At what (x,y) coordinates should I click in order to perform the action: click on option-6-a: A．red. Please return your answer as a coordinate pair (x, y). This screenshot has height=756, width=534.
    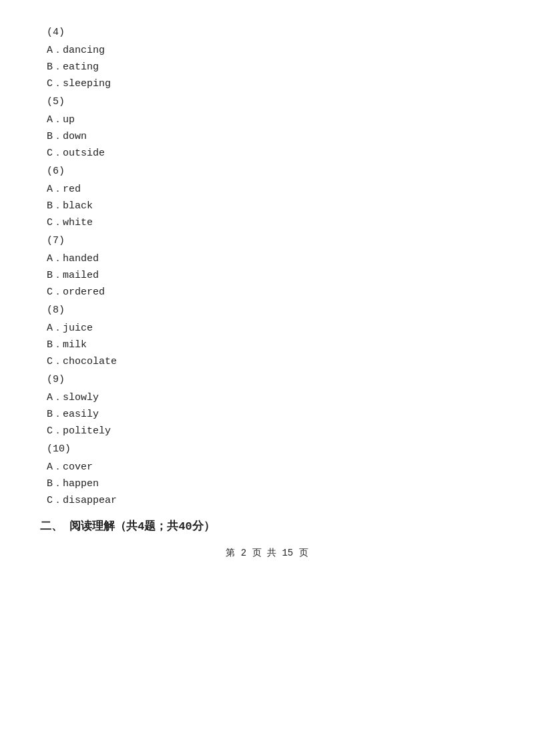
    Looking at the image, I should click on (267, 188).